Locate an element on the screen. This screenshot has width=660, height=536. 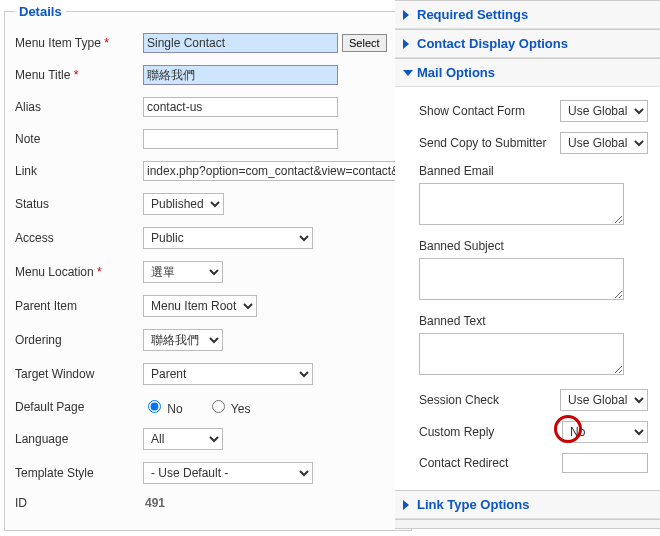
default-page-yes: Yes is located at coordinates (229, 406).